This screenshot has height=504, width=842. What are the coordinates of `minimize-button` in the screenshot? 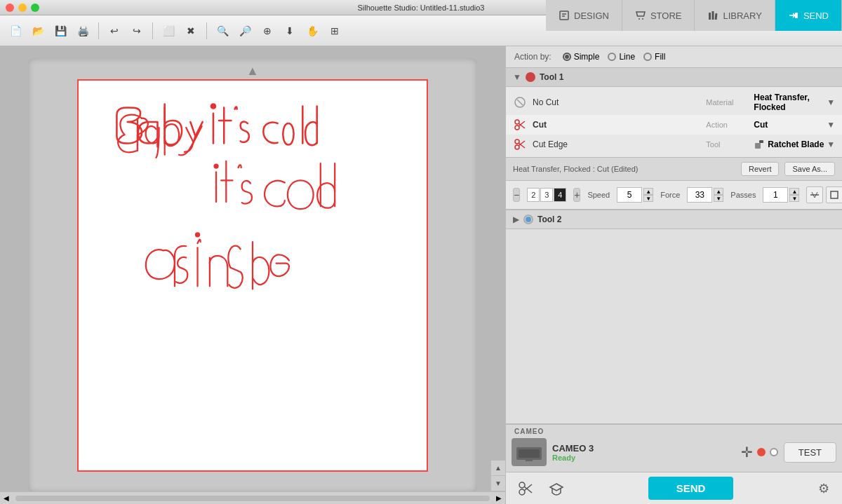 It's located at (22, 8).